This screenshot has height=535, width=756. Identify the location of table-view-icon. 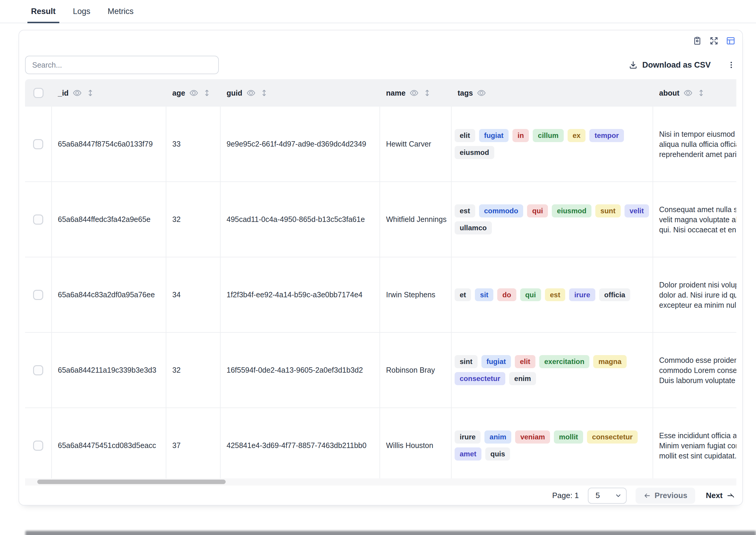
(731, 41).